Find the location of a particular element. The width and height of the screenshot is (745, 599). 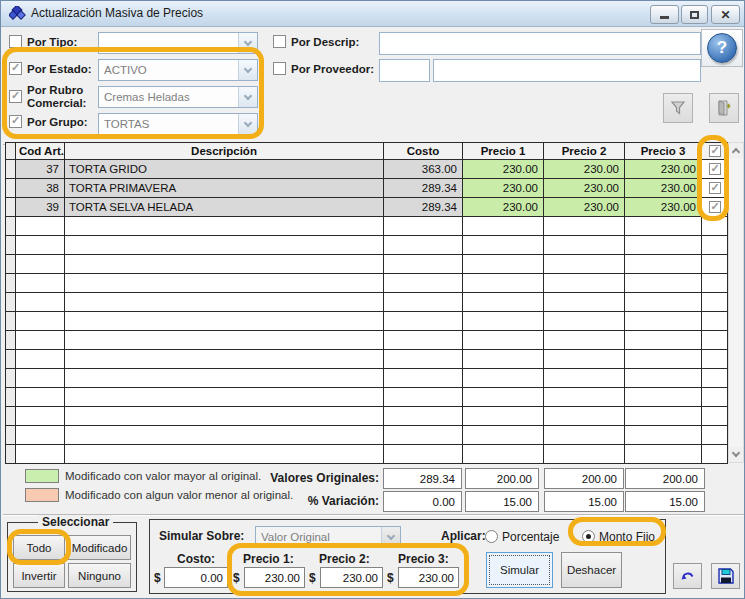

por-rubro-checkbox is located at coordinates (16, 96).